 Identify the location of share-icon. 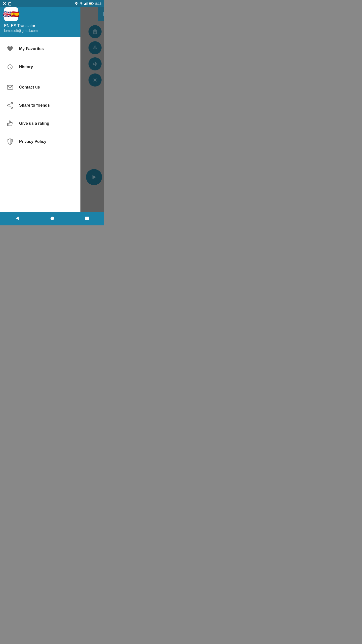
(10, 105).